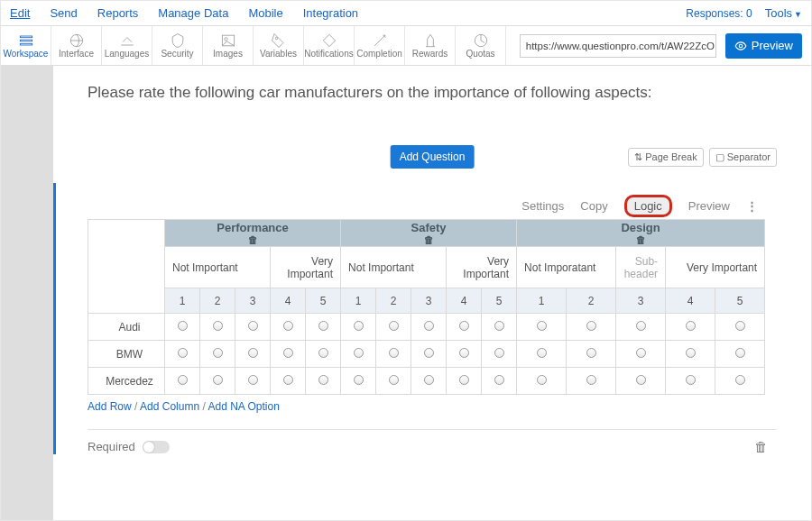  What do you see at coordinates (430, 45) in the screenshot?
I see `toolbar-rewards: Rewards` at bounding box center [430, 45].